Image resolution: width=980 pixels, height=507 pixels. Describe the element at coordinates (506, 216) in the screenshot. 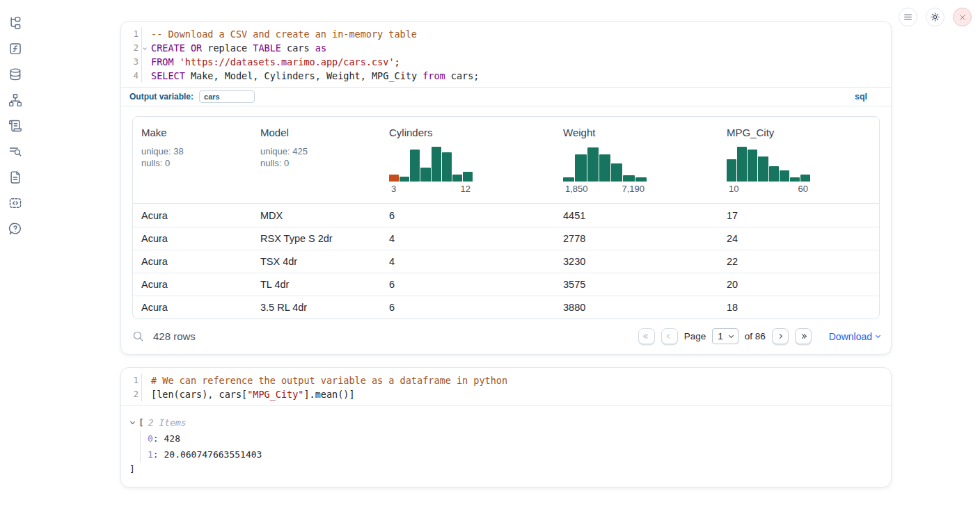

I see `table-row: AcuraMDX6445117` at that location.